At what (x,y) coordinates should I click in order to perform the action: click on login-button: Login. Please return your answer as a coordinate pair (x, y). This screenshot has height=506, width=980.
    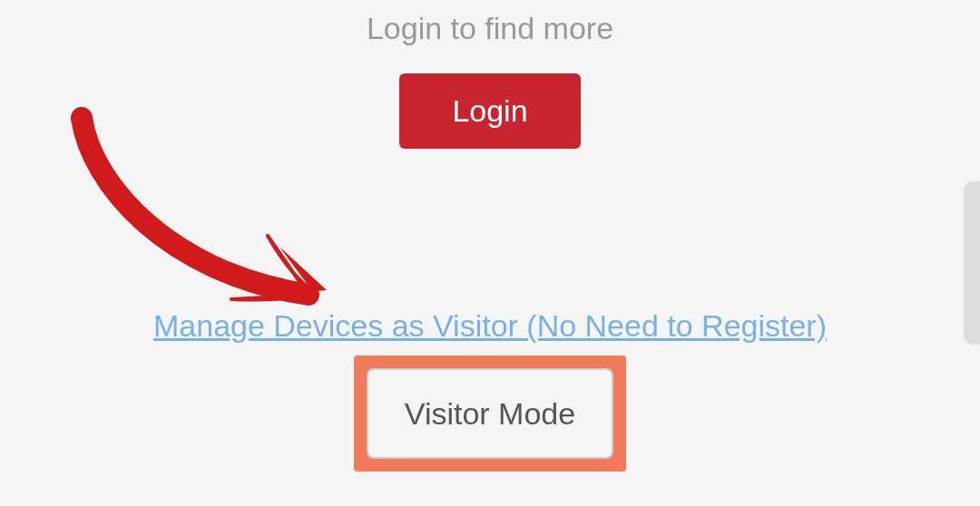
    Looking at the image, I should click on (490, 111).